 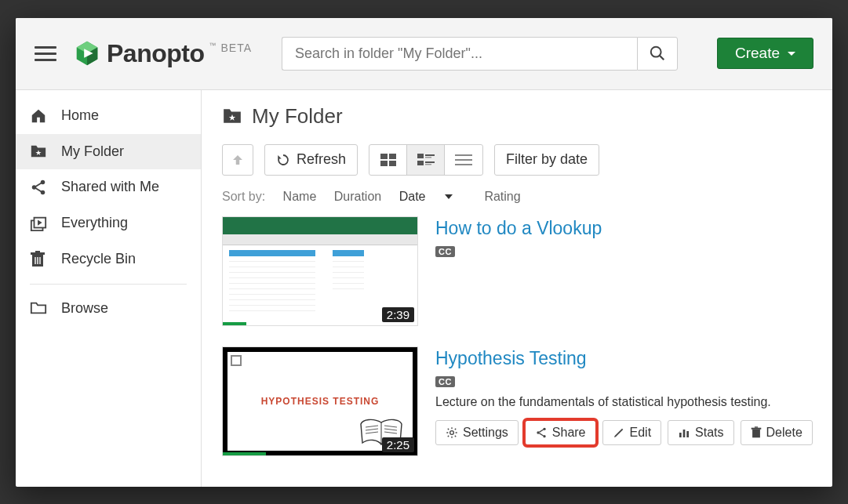 What do you see at coordinates (452, 433) in the screenshot?
I see `gear-icon` at bounding box center [452, 433].